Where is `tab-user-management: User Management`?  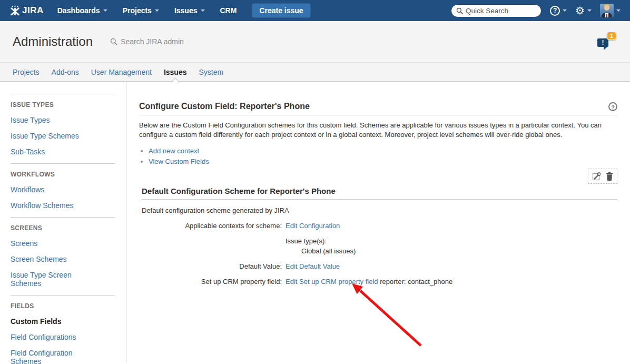
tab-user-management: User Management is located at coordinates (121, 72).